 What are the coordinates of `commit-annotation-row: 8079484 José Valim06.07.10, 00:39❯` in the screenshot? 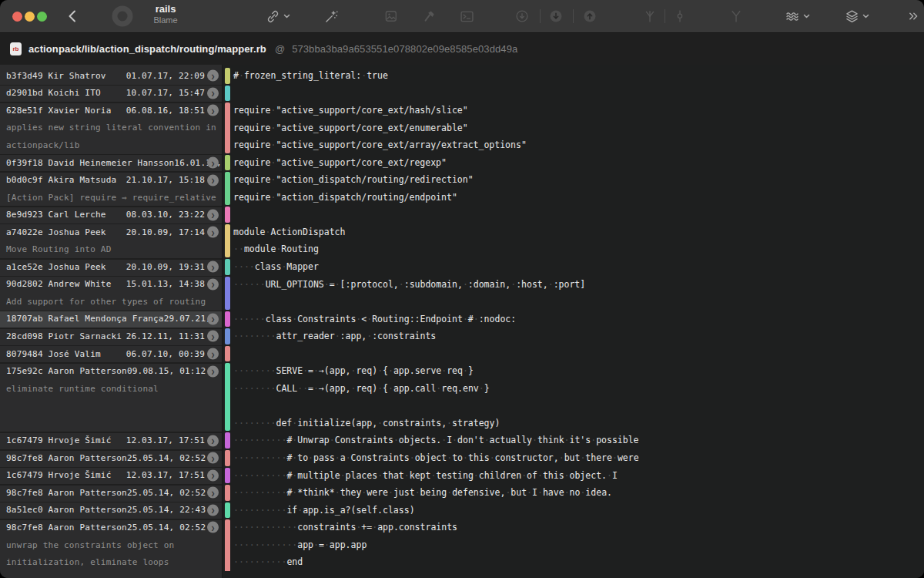 It's located at (111, 355).